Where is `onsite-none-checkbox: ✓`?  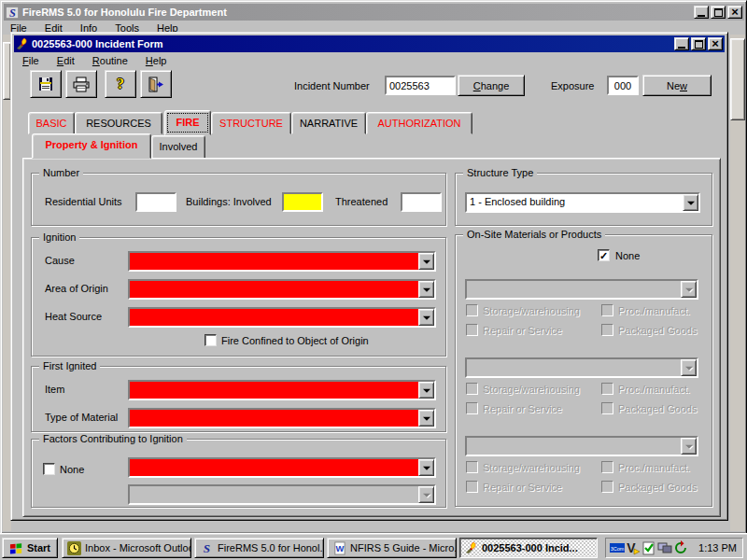 onsite-none-checkbox: ✓ is located at coordinates (603, 256).